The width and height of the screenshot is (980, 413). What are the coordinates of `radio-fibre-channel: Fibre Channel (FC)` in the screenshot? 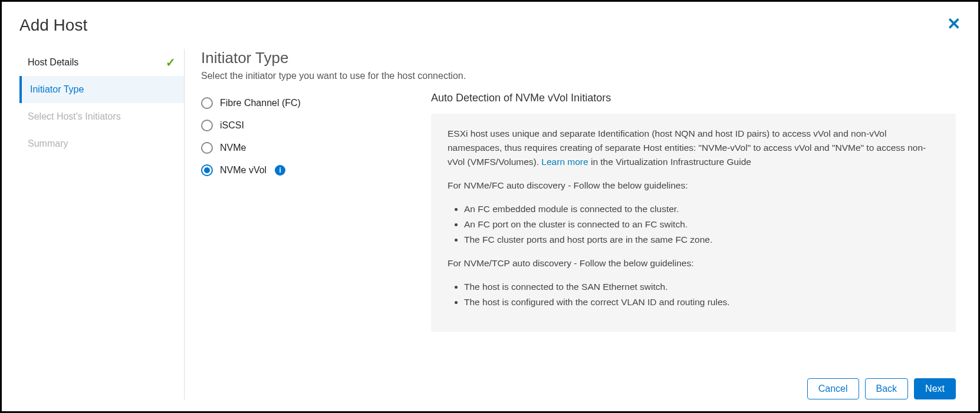 It's located at (307, 103).